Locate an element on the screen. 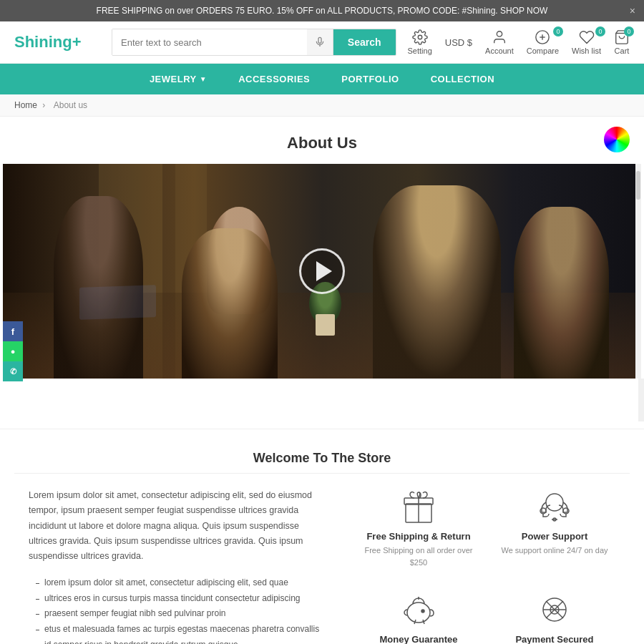 The width and height of the screenshot is (644, 644). search-button: Search is located at coordinates (365, 42).